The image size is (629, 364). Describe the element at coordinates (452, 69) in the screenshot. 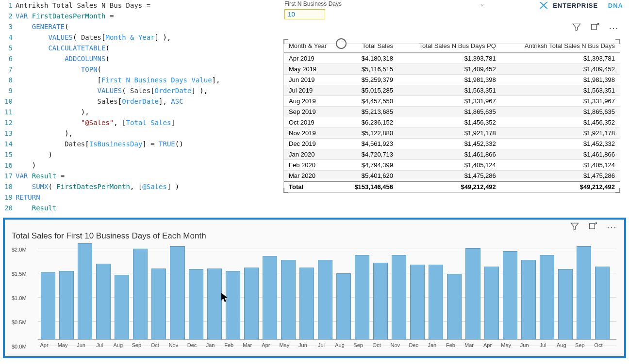

I see `table-row: May 2019$5,116,515$1,409,452$1,409,452` at that location.